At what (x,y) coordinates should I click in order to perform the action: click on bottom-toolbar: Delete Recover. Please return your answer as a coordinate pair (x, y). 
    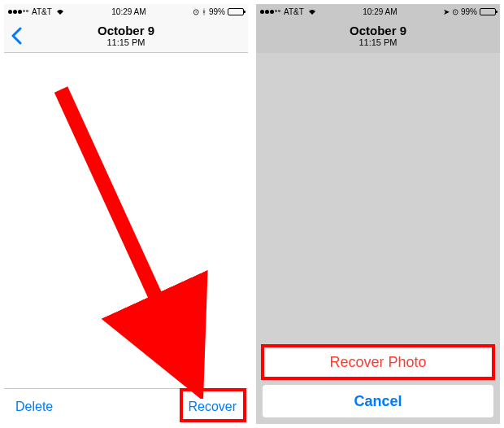
    Looking at the image, I should click on (126, 406).